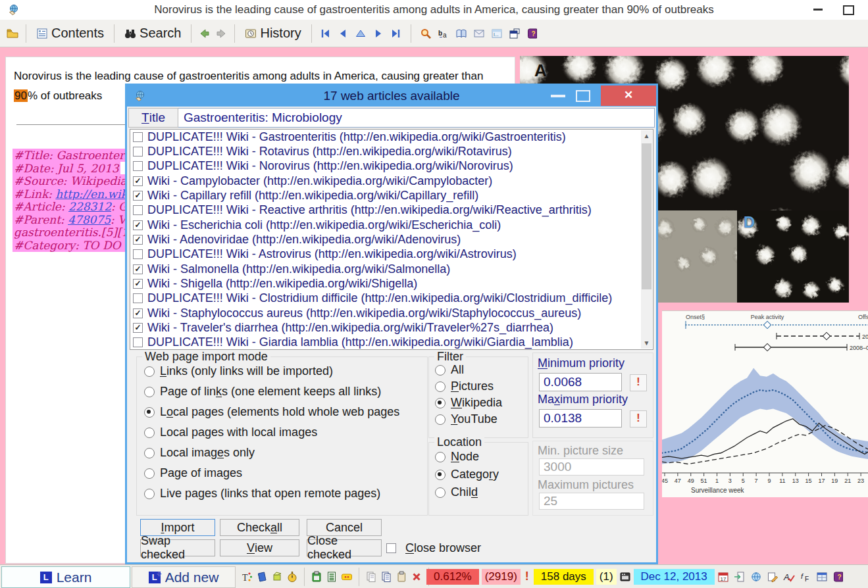  I want to click on close-browser-checkbox: Close browser, so click(434, 549).